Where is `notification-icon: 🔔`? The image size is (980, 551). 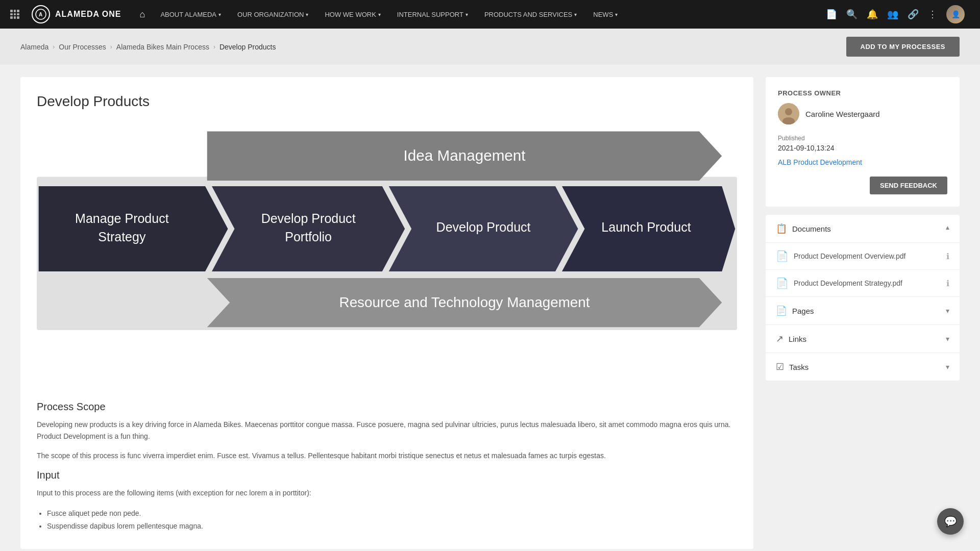 notification-icon: 🔔 is located at coordinates (872, 14).